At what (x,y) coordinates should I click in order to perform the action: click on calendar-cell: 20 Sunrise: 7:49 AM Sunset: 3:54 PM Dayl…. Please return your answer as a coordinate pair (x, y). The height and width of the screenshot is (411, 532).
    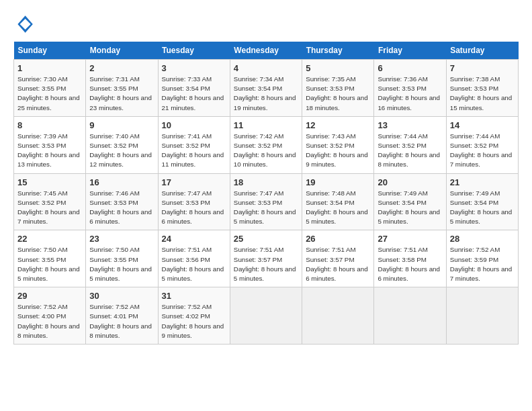
    Looking at the image, I should click on (410, 201).